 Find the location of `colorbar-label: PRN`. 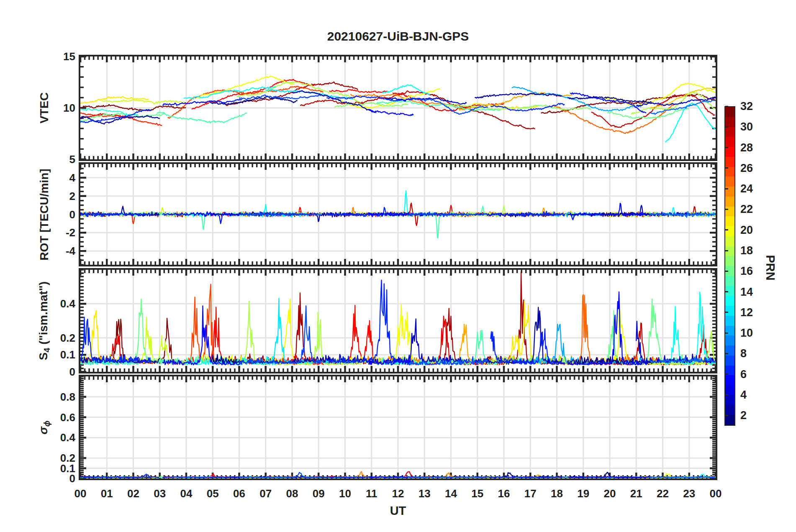

colorbar-label: PRN is located at coordinates (770, 268).